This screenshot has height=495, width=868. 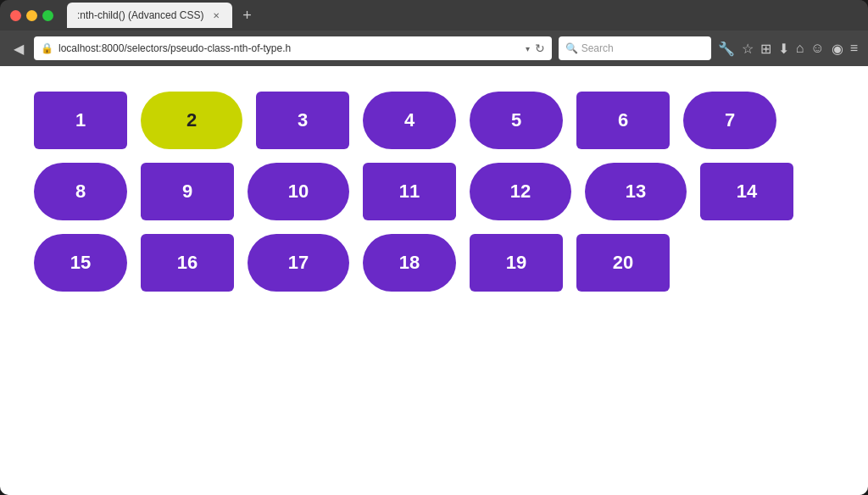 I want to click on box-item: 14, so click(x=747, y=192).